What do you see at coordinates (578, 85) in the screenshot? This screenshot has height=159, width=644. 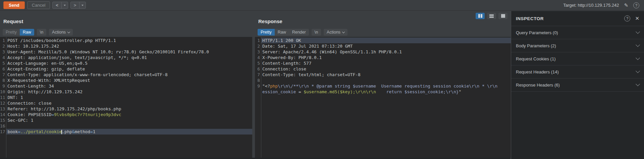 I see `inspector-section-response-headers: Response Headers (6)` at bounding box center [578, 85].